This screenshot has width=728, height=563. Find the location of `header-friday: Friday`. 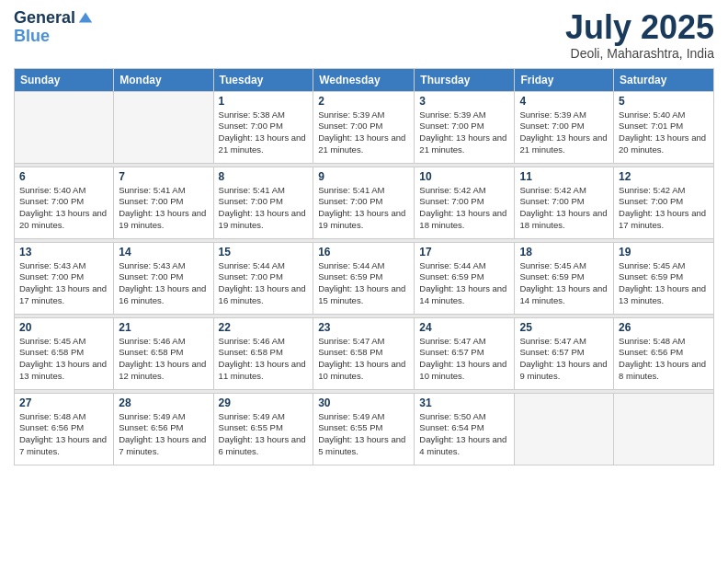

header-friday: Friday is located at coordinates (564, 79).